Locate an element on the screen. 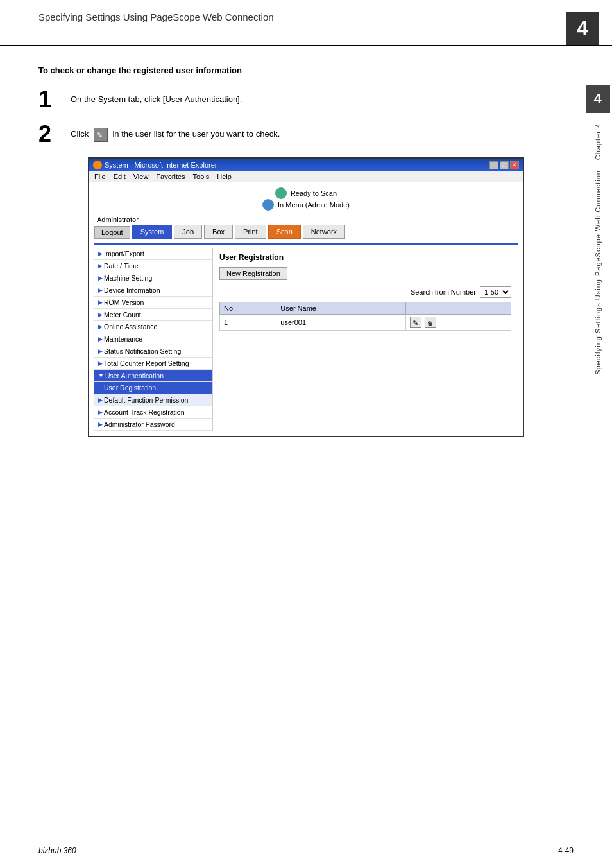  page-footer: bizhub 360 4-49 is located at coordinates (306, 849).